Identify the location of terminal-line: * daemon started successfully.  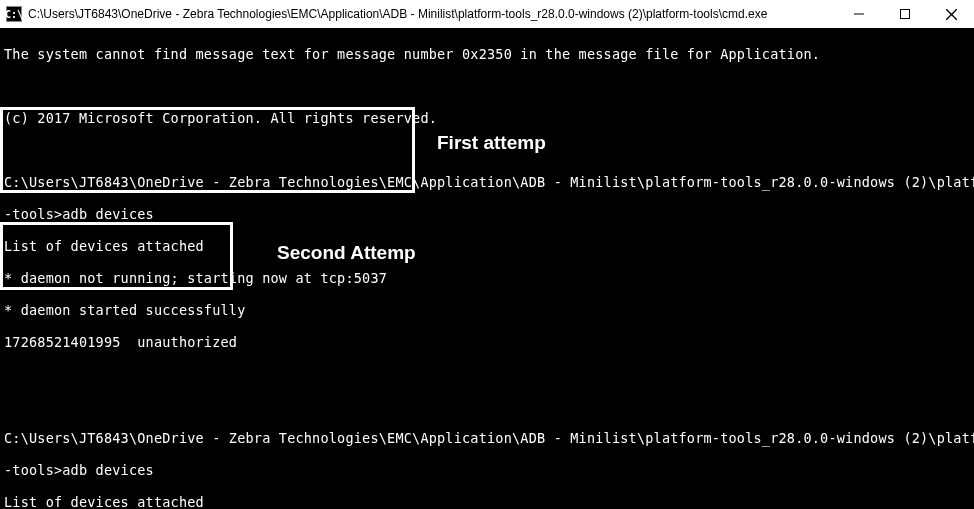
(487, 310).